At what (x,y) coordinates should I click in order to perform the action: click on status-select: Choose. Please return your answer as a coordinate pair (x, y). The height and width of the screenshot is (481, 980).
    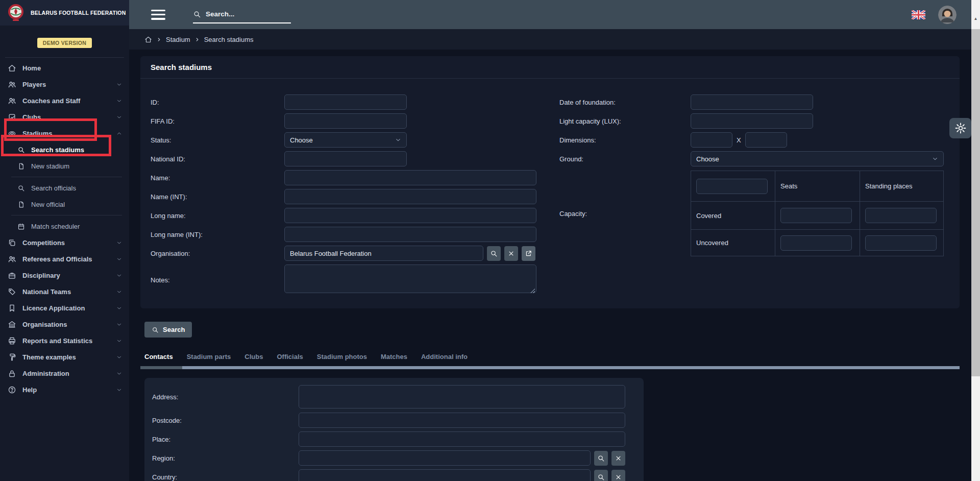
    Looking at the image, I should click on (346, 140).